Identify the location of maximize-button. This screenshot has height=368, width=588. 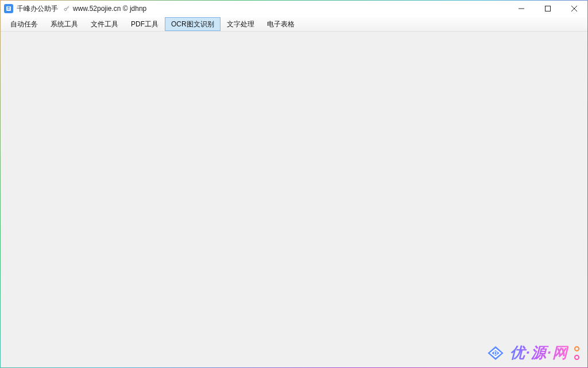
(548, 9).